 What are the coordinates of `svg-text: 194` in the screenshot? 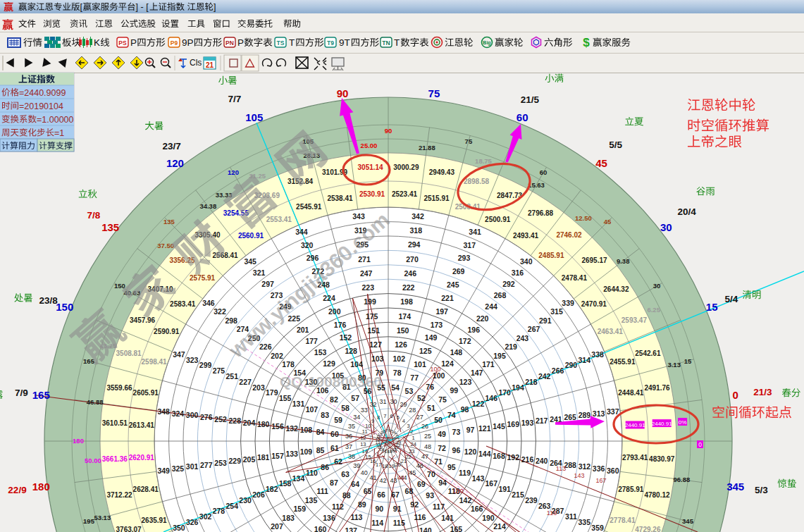 It's located at (518, 388).